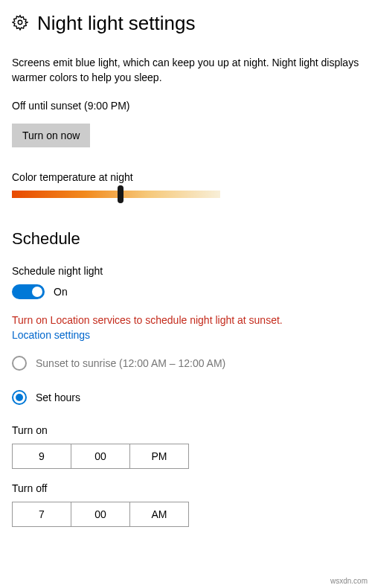 The height and width of the screenshot is (588, 372). Describe the element at coordinates (186, 177) in the screenshot. I see `color-temp-label: Color temperature at night` at that location.